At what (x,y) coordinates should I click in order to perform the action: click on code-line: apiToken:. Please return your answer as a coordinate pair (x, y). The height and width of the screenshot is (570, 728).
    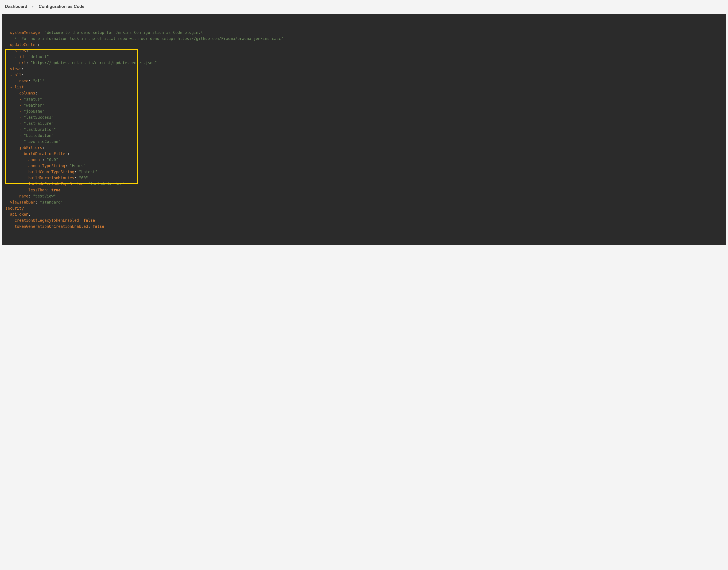
    Looking at the image, I should click on (364, 214).